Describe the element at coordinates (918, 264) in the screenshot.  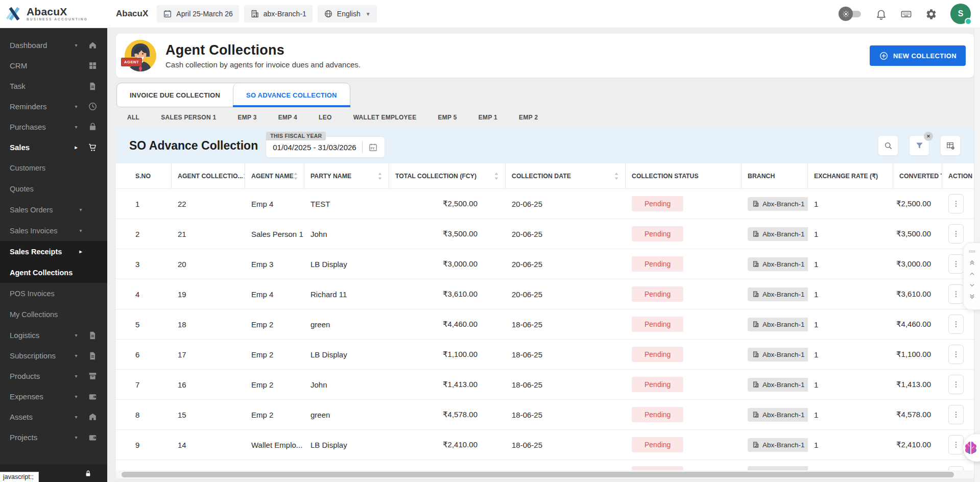
I see `cell-converted-total: ₹3,000.00` at that location.